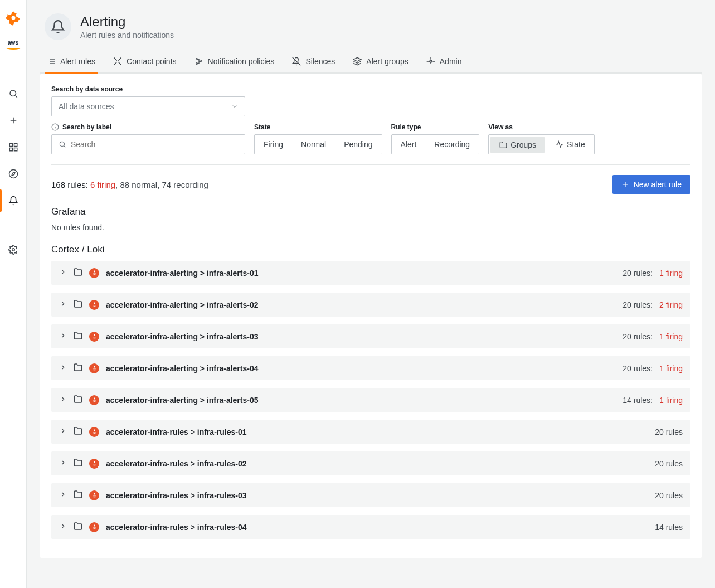 The image size is (715, 588). What do you see at coordinates (542, 144) in the screenshot?
I see `viewas-toggle: GroupsState` at bounding box center [542, 144].